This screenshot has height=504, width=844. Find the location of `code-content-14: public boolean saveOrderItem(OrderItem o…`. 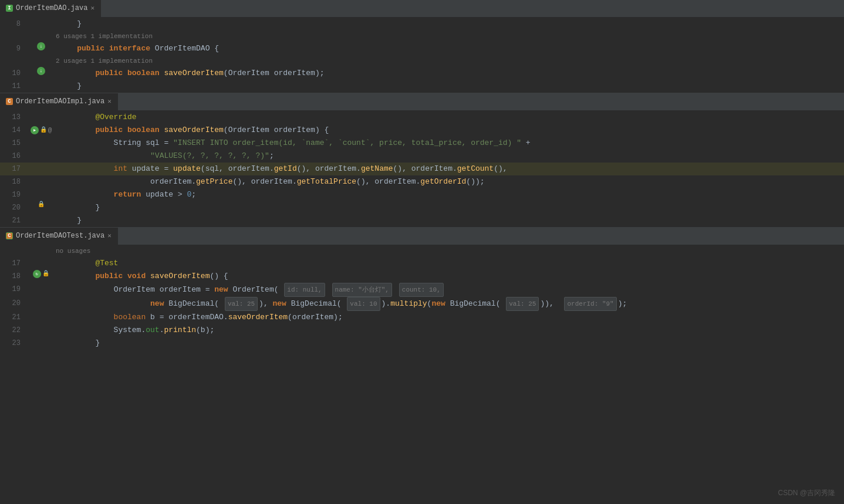

code-content-14: public boolean saveOrderItem(OrderItem o… is located at coordinates (450, 130).